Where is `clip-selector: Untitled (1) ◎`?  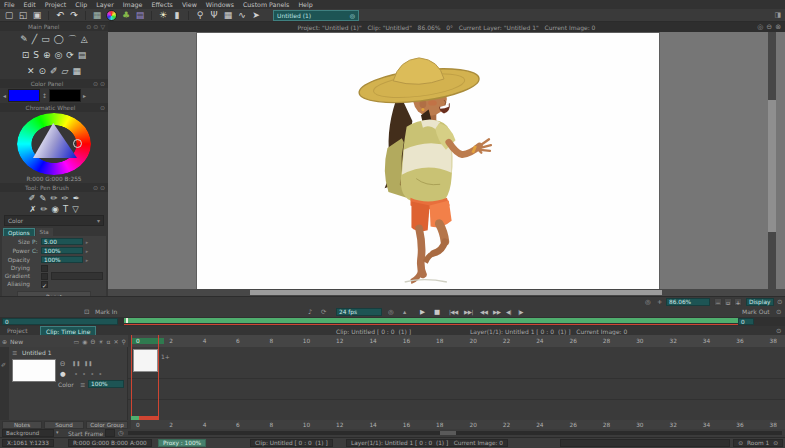
clip-selector: Untitled (1) ◎ is located at coordinates (316, 16).